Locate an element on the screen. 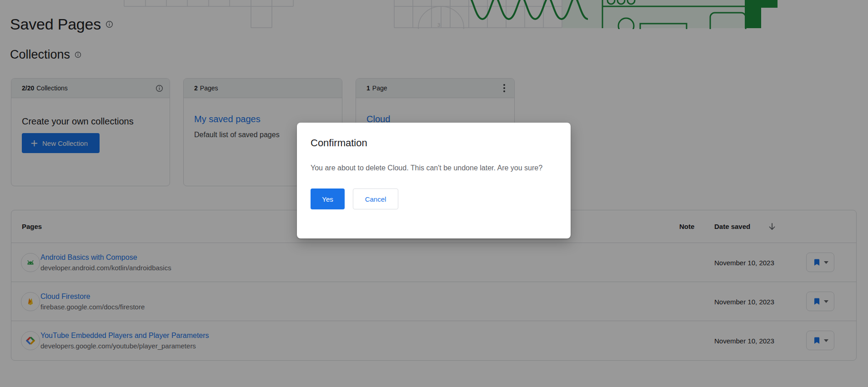 This screenshot has height=387, width=868. cancel-button: Cancel is located at coordinates (376, 199).